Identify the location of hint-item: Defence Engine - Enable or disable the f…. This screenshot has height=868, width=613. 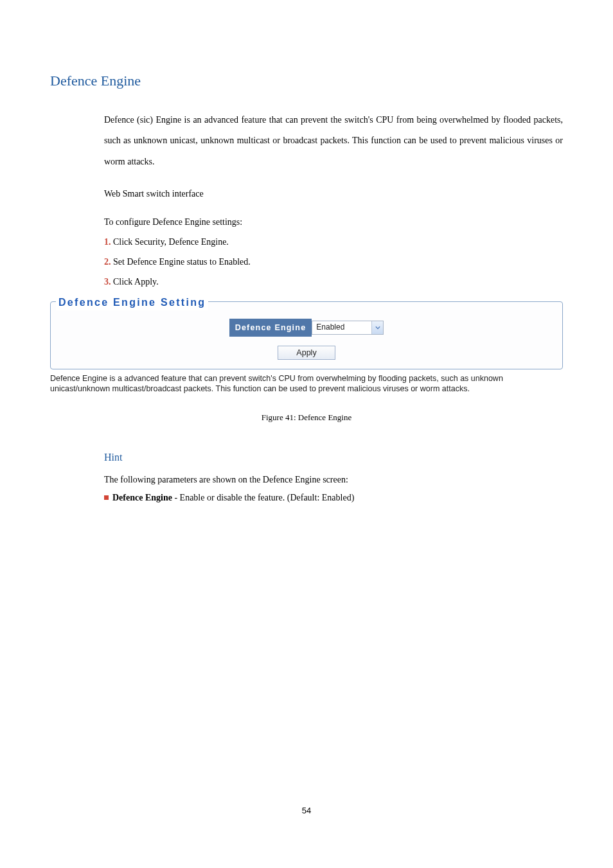
(333, 498).